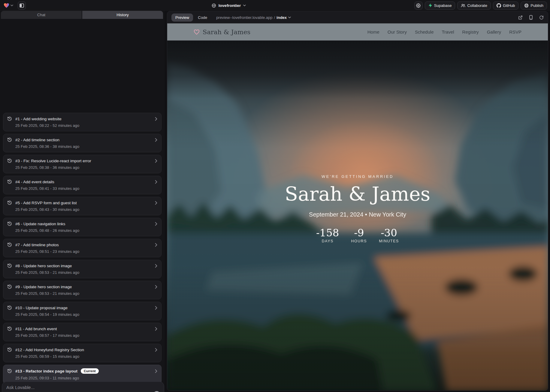 Image resolution: width=550 pixels, height=392 pixels. I want to click on tab-chat: Chat, so click(41, 15).